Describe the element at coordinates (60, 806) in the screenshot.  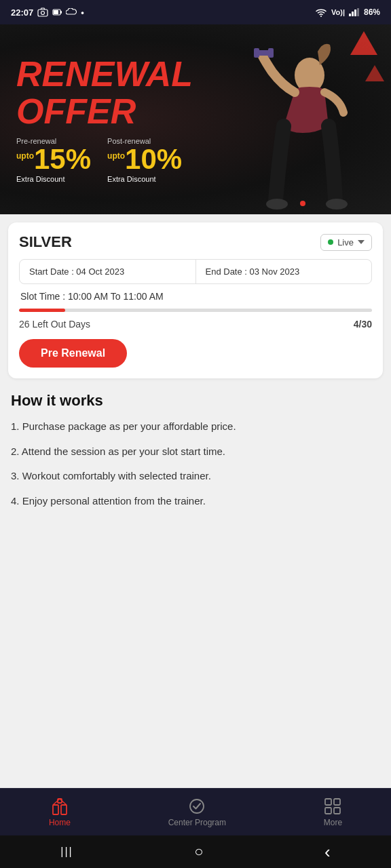
I see `home-icon` at that location.